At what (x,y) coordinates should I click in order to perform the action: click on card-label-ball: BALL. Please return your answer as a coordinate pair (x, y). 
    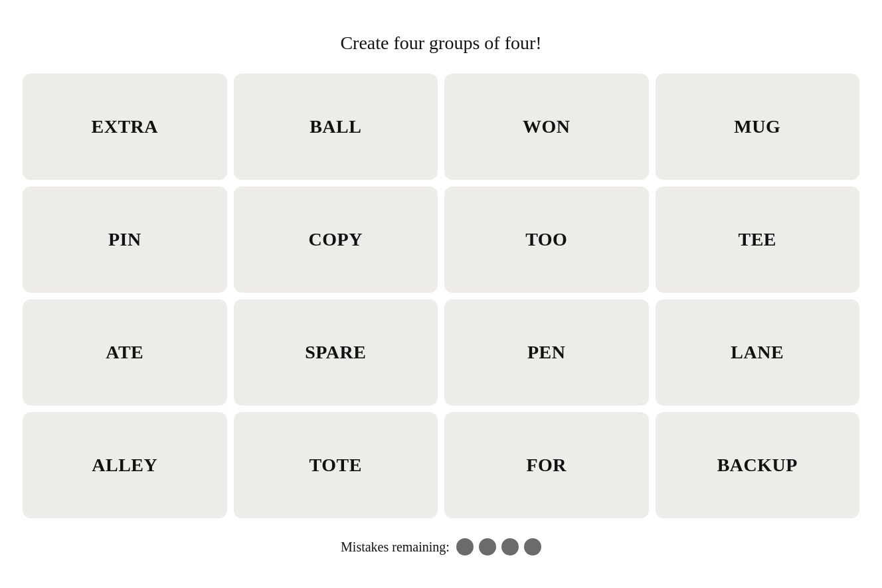
    Looking at the image, I should click on (335, 127).